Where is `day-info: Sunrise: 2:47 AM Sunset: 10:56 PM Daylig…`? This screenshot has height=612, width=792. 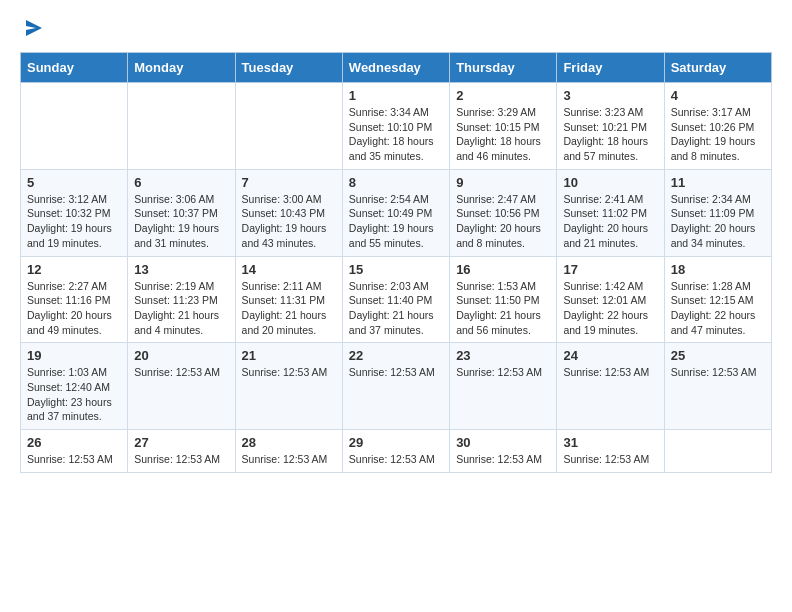 day-info: Sunrise: 2:47 AM Sunset: 10:56 PM Daylig… is located at coordinates (503, 222).